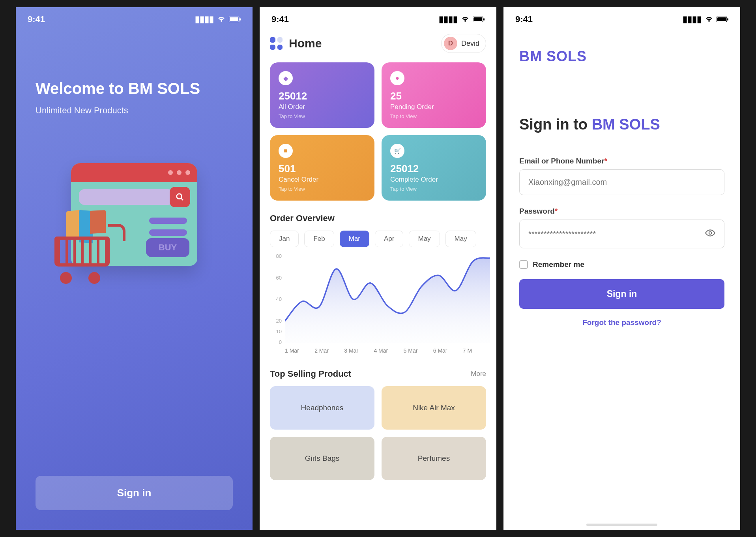  I want to click on welcome-subtitle: Unlimited New Products, so click(134, 111).